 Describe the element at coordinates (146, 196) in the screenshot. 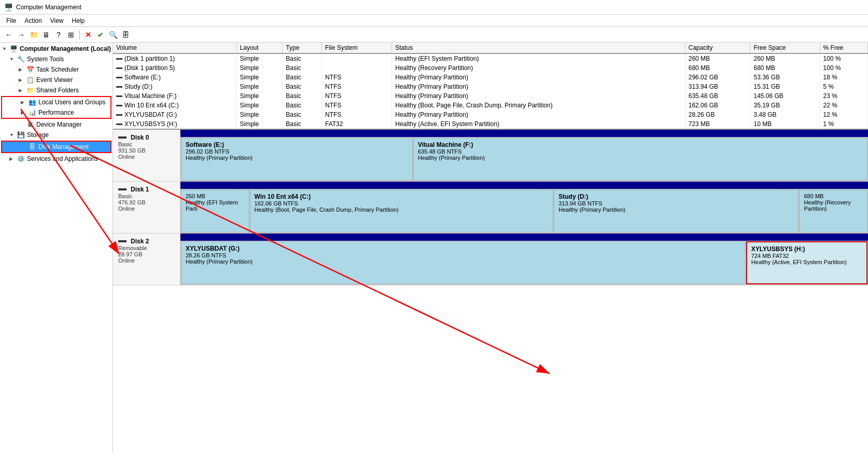

I see `disk-type: Basic` at that location.